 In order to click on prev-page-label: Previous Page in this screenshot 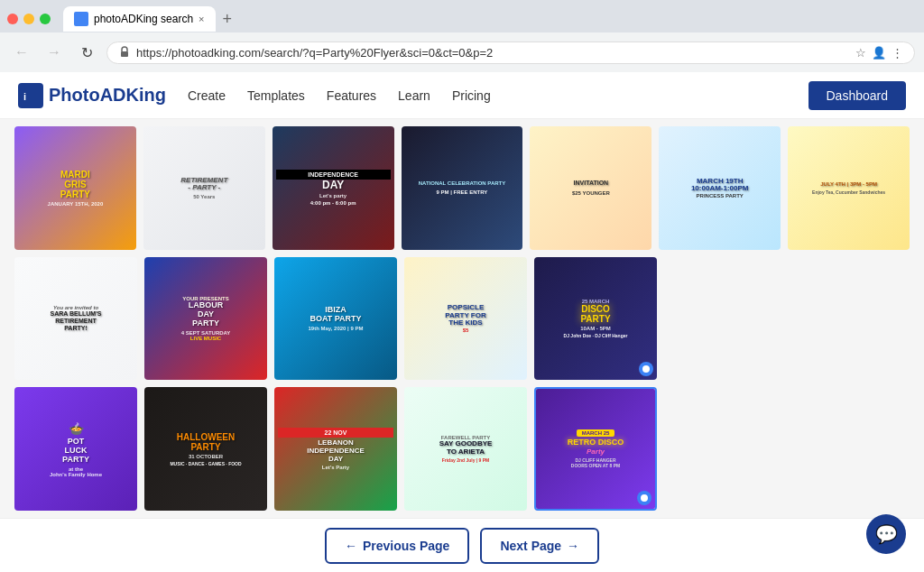, I will do `click(406, 546)`.